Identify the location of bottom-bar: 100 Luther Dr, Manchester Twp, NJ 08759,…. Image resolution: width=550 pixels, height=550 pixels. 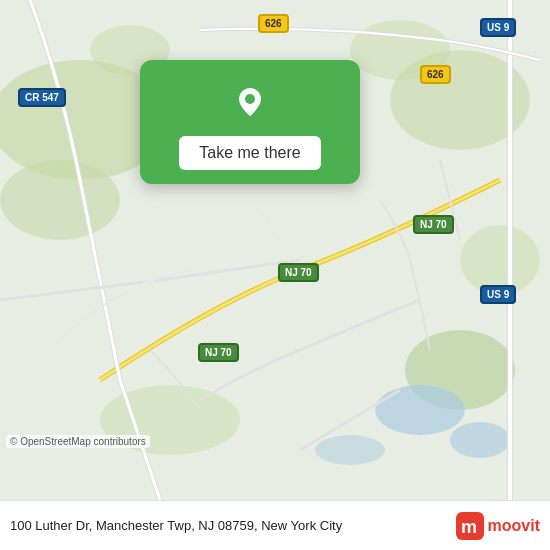
(275, 525).